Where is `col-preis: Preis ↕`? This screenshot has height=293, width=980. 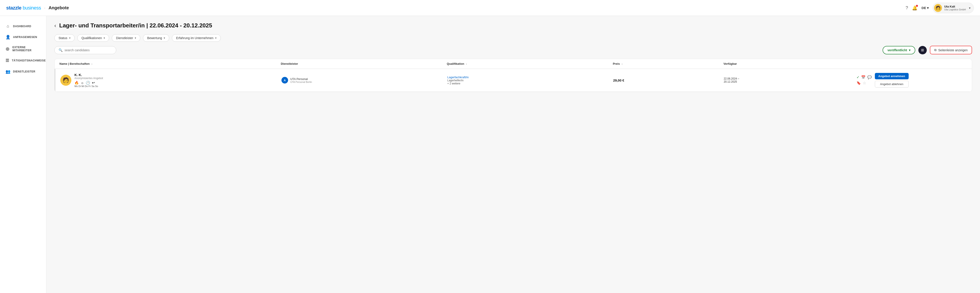 col-preis: Preis ↕ is located at coordinates (668, 64).